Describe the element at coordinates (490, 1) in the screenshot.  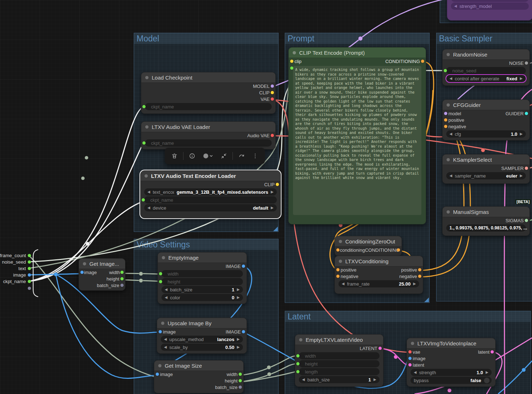
I see `widget-hidden` at that location.